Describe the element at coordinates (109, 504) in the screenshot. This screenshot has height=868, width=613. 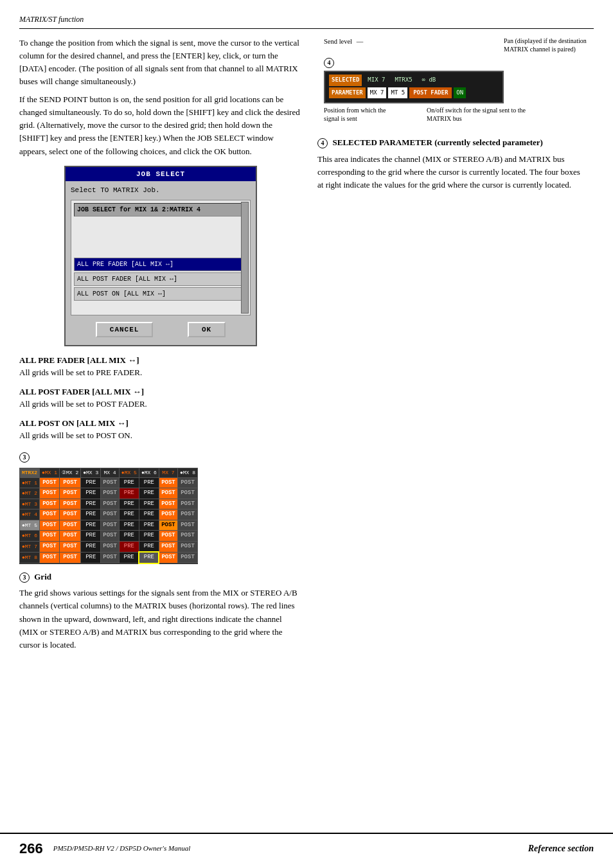
I see `table-row: ●MT 3 POST POST PRE POST PRE PRE POST PO…` at that location.